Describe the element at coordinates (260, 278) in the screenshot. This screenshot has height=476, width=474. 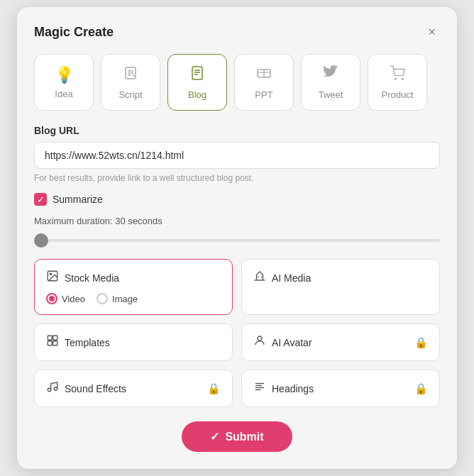
I see `ai-media-icon` at that location.